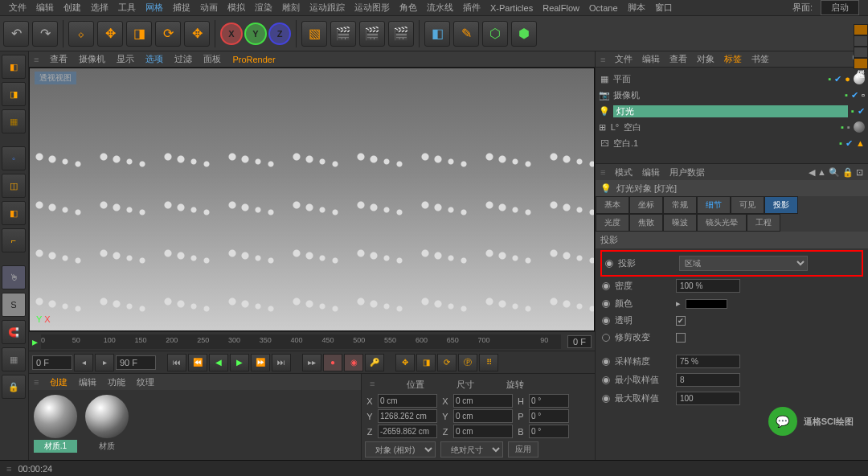 Image resolution: width=868 pixels, height=476 pixels. What do you see at coordinates (681, 321) in the screenshot?
I see `transparent-checkbox: ✔` at bounding box center [681, 321].